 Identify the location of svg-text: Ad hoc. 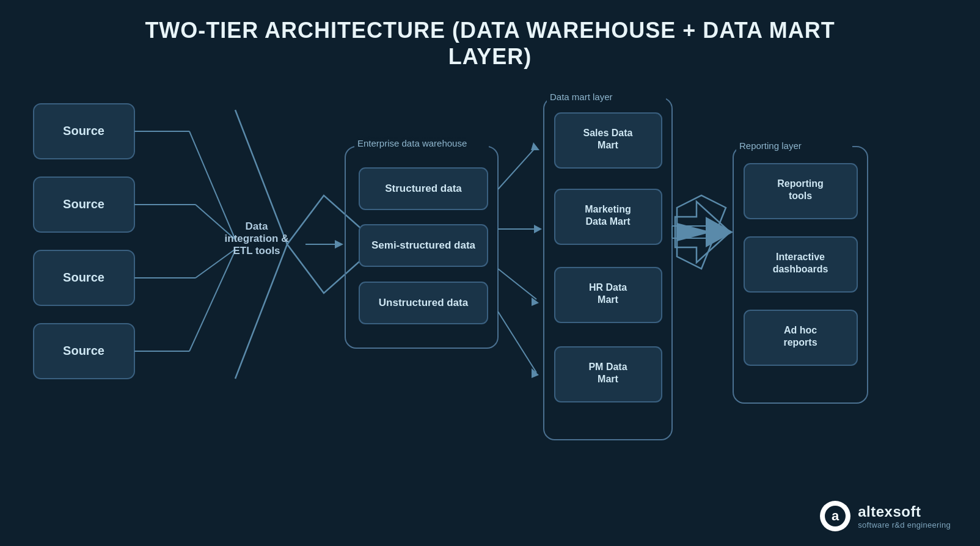
(800, 330).